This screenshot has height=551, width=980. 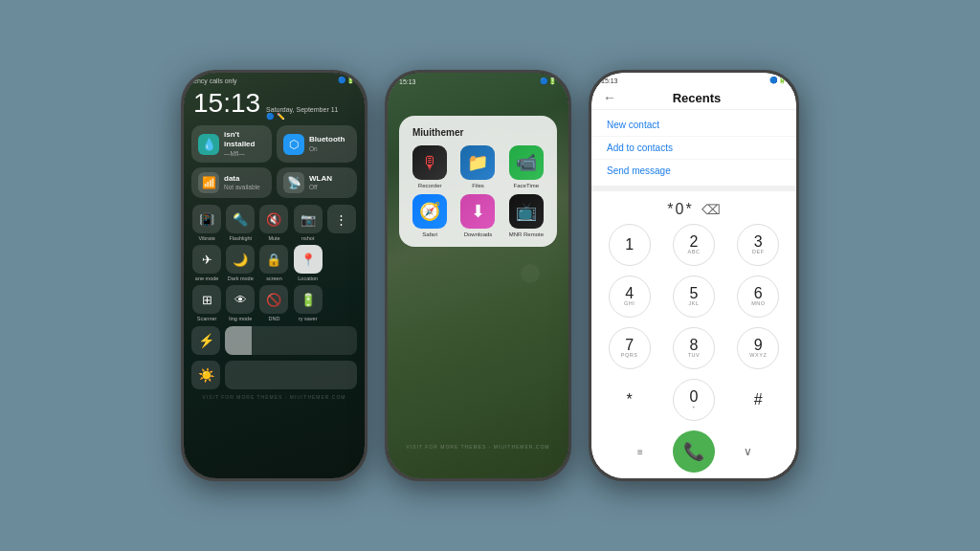 I want to click on brightness-icon: ☀️, so click(x=206, y=375).